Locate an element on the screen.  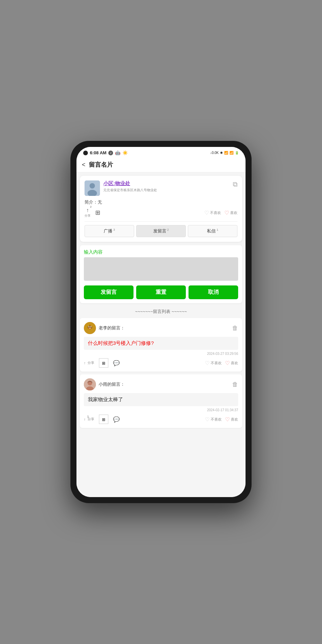
card-header: 小区:物业处 元北省保定市栋东区木路八号物业处 ⧉ is located at coordinates (161, 188).